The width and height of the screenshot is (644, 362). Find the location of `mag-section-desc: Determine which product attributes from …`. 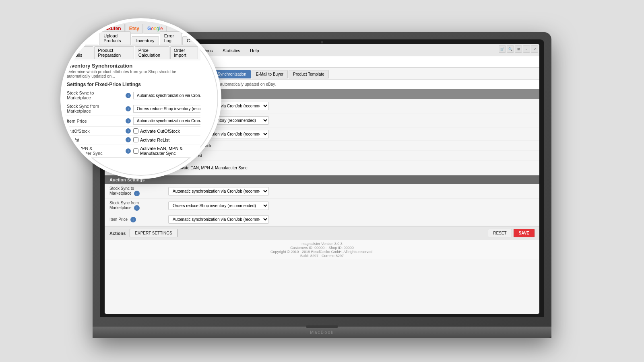

mag-section-desc: Determine which product attributes from … is located at coordinates (132, 75).